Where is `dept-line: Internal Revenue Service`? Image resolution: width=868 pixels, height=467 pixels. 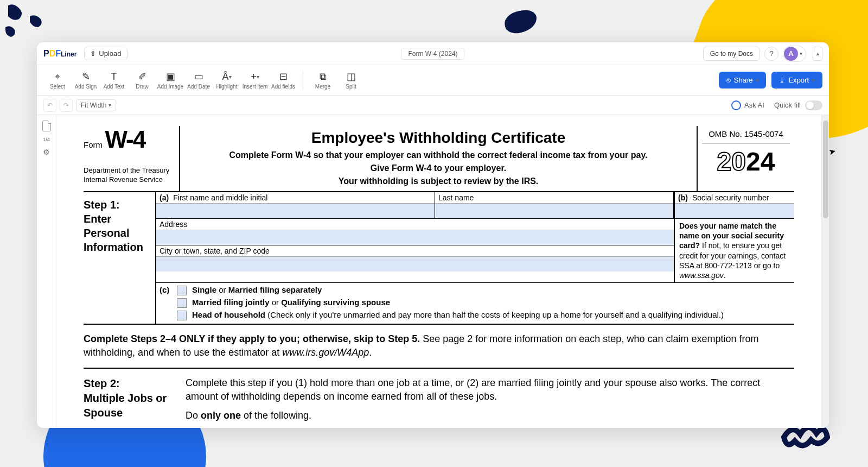
dept-line: Internal Revenue Service is located at coordinates (129, 180).